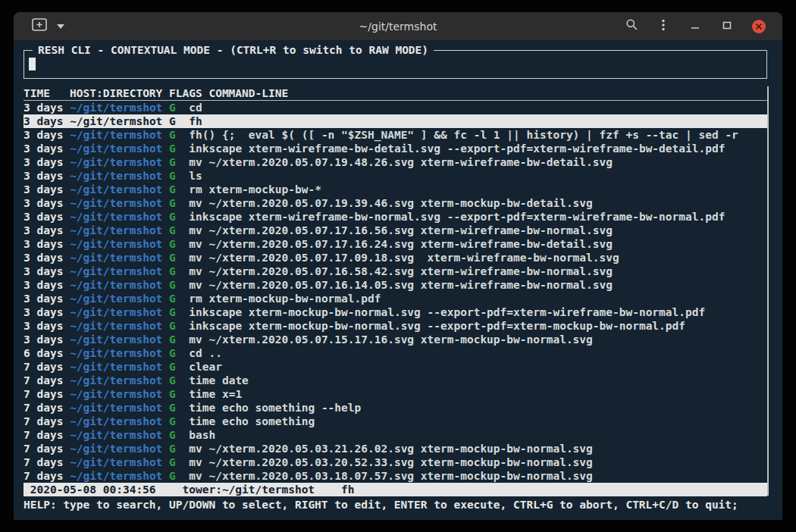 This screenshot has height=532, width=796. Describe the element at coordinates (391, 449) in the screenshot. I see `row-command: mv ~/xterm.2020.05.03.21.26.02.svg xterm…` at that location.